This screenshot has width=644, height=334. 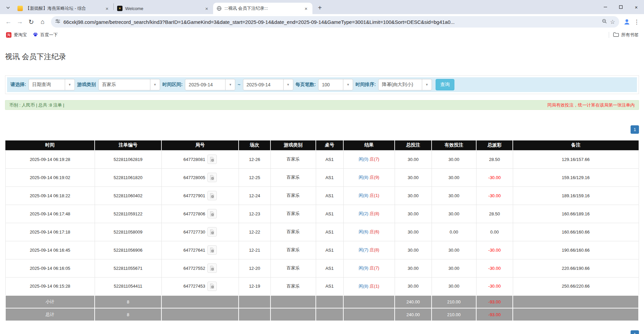 I want to click on filter-panel: 请选择: 日期查询 ▼ 游戏类别 百家乐 ▼ 时间区间: 2025-09-14 …, so click(x=322, y=85).